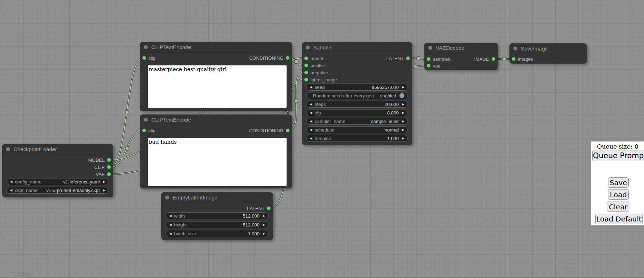  Describe the element at coordinates (58, 182) in the screenshot. I see `widget-config-name: config_name v1-inference.yaml` at that location.